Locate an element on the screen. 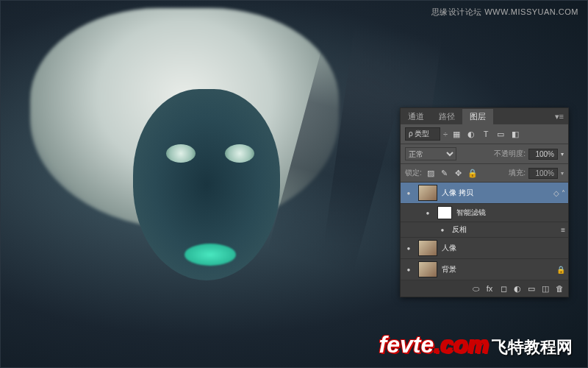 This screenshot has height=368, width=588. watermark-text: 飞特教程网 is located at coordinates (532, 347).